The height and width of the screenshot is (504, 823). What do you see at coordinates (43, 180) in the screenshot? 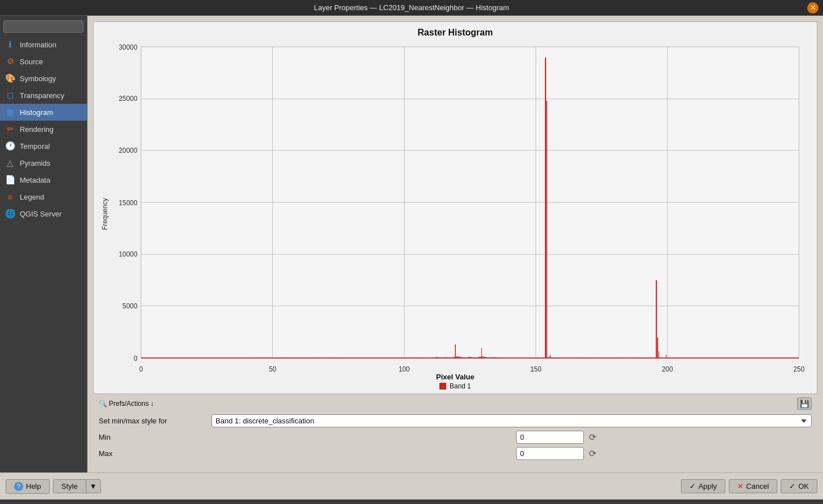
I see `sidebar-item-metadata: 📄 Metadata` at bounding box center [43, 180].